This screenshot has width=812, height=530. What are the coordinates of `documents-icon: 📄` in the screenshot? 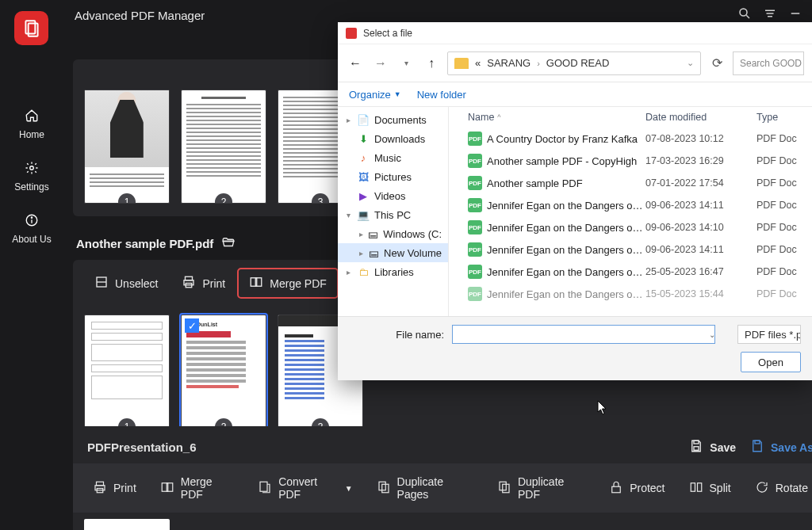 It's located at (363, 120).